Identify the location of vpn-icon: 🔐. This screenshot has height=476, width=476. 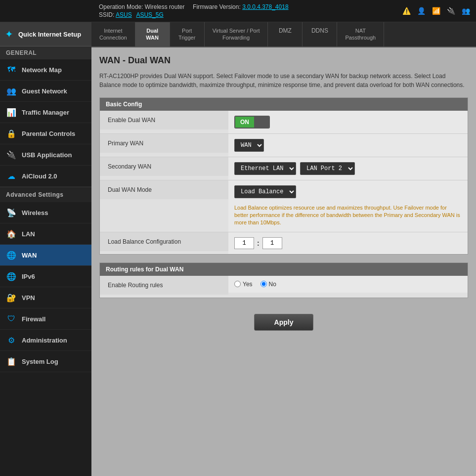
(11, 298).